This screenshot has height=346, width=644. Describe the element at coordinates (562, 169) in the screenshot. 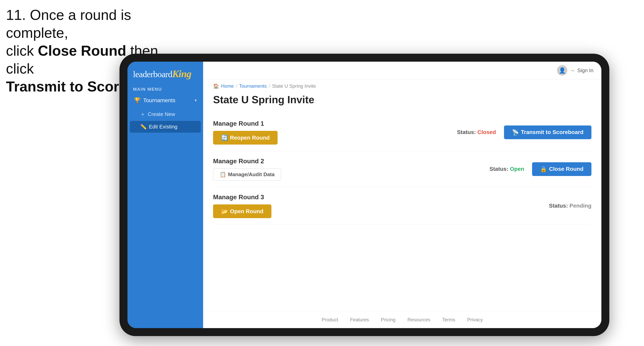

I see `close-round-button: 🔒 Close Round` at that location.